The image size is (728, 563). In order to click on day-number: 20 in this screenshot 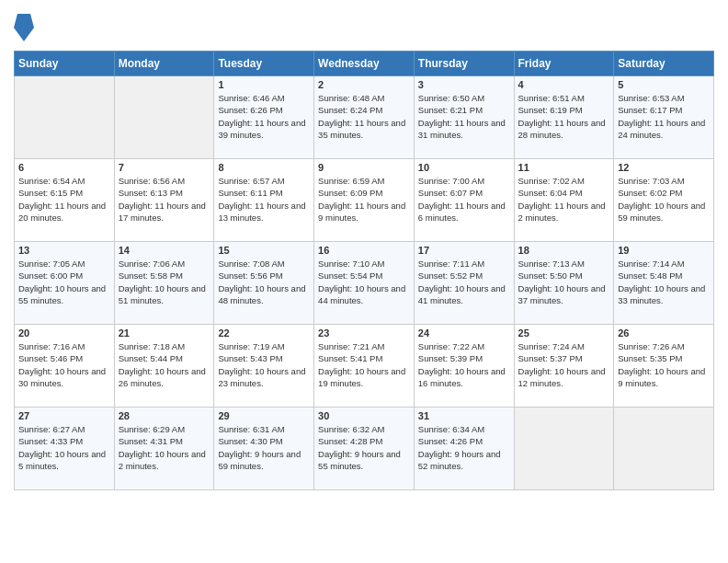, I will do `click(64, 333)`.